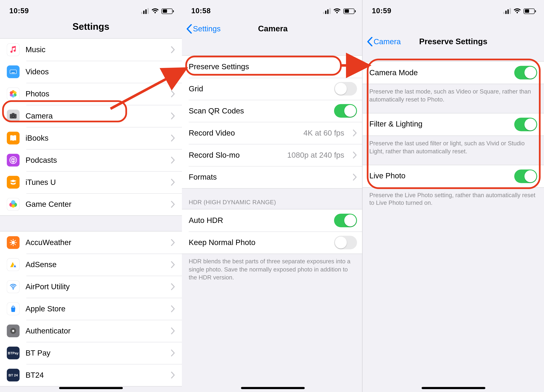 The image size is (544, 392). I want to click on row-label: AdSense, so click(95, 265).